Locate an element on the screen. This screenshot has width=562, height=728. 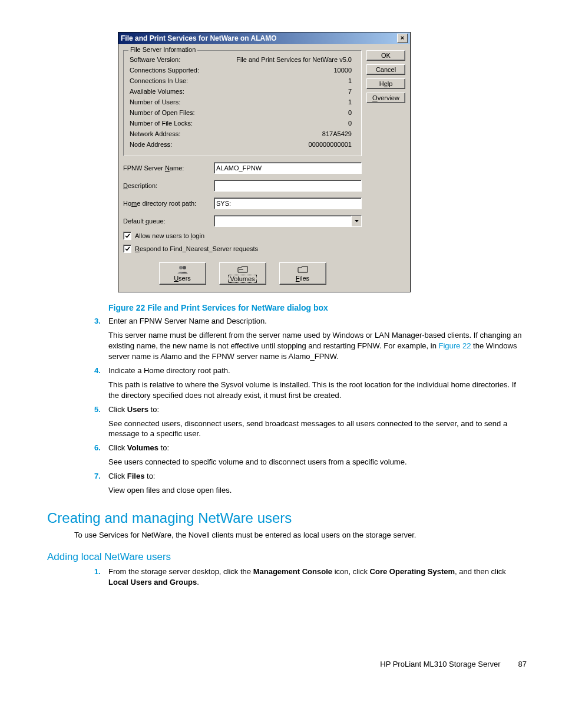
ok-button: OK is located at coordinates (386, 55).